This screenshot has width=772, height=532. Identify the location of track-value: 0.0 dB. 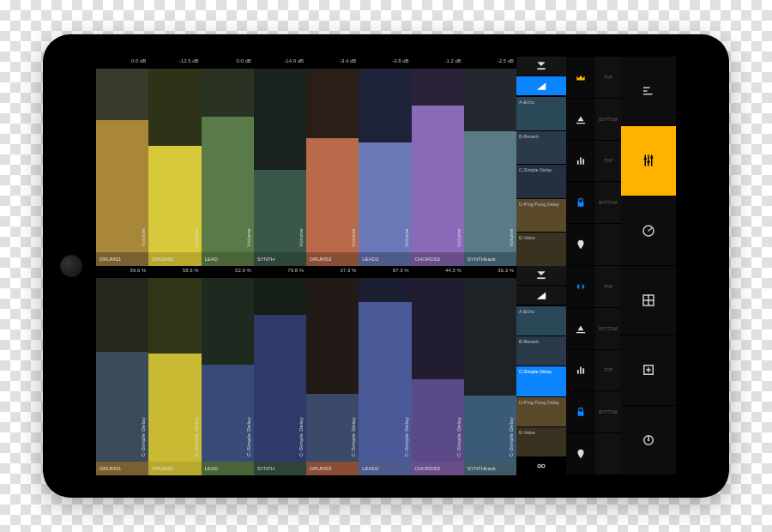
(228, 63).